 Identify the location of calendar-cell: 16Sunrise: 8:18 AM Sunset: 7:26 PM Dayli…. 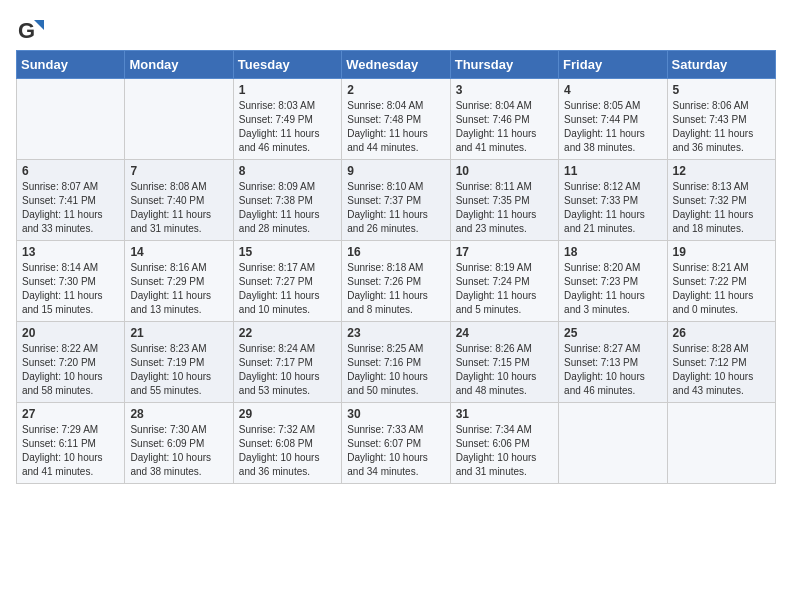
(396, 282).